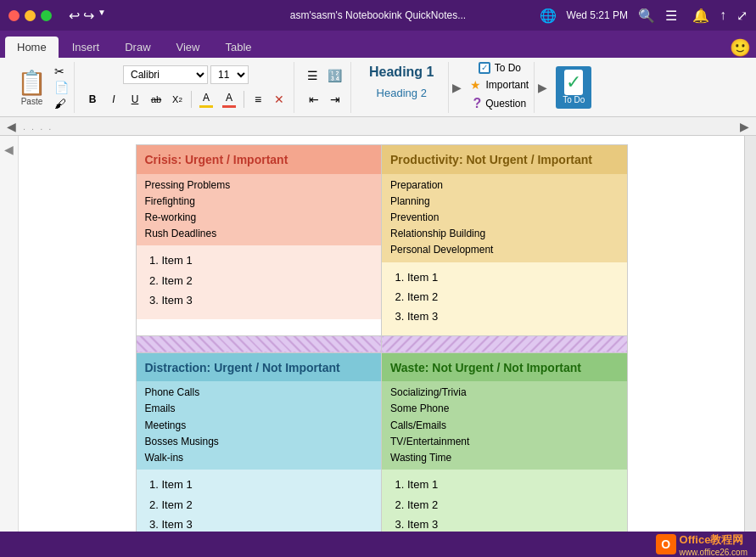 This screenshot has height=557, width=756. Describe the element at coordinates (723, 15) in the screenshot. I see `share-icon: ↑` at that location.